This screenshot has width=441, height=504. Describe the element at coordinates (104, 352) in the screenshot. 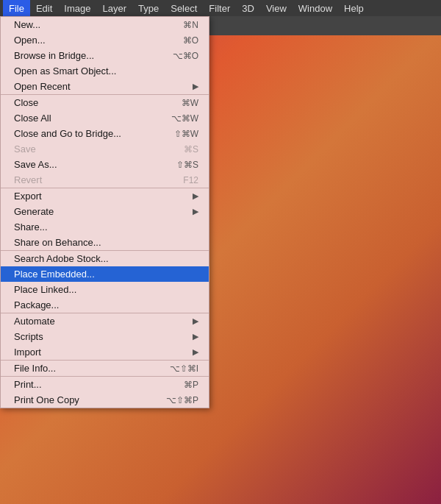

I see `menu-import: Import ▶` at that location.